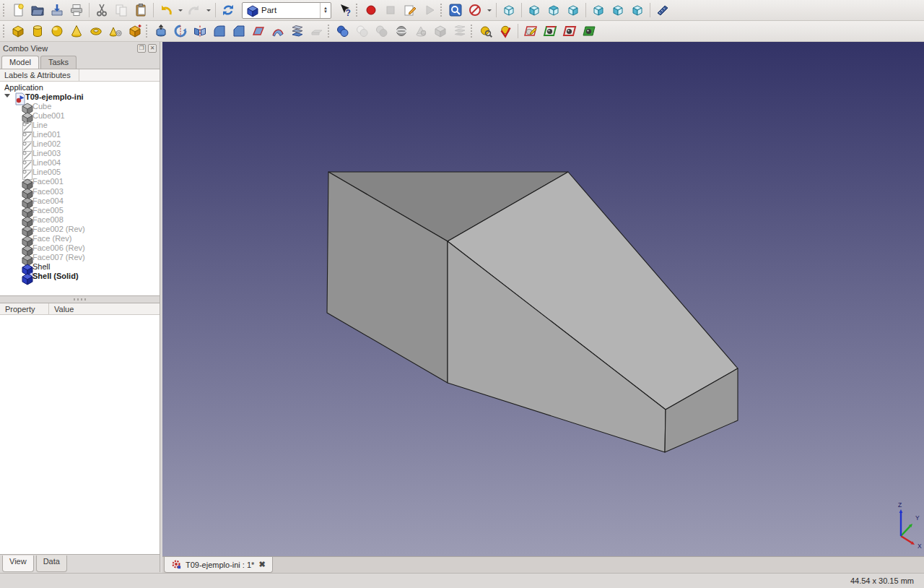 The image size is (924, 588). What do you see at coordinates (509, 10) in the screenshot?
I see `view-isometric-icon` at bounding box center [509, 10].